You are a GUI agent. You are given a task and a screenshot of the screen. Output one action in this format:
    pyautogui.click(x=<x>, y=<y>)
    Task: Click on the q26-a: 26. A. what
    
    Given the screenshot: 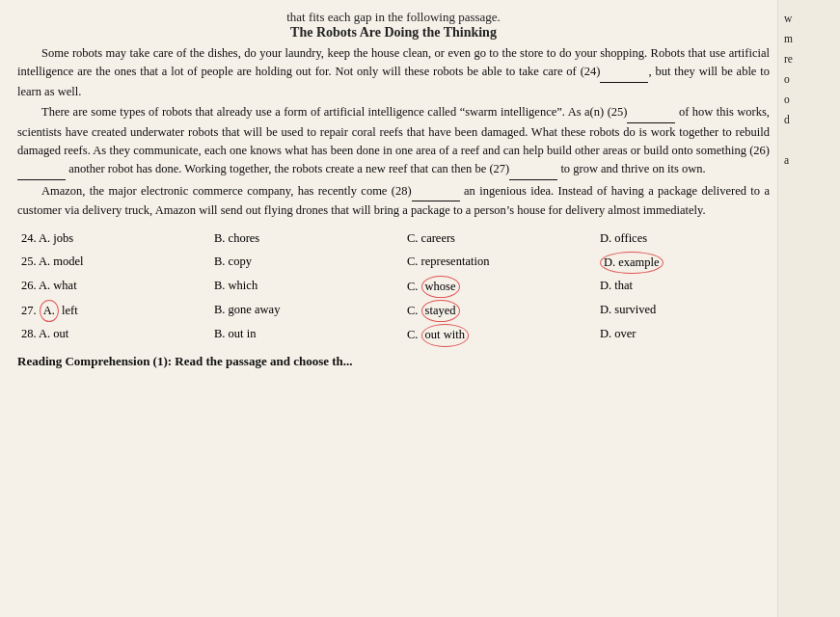 What is the action you would take?
    pyautogui.click(x=114, y=287)
    